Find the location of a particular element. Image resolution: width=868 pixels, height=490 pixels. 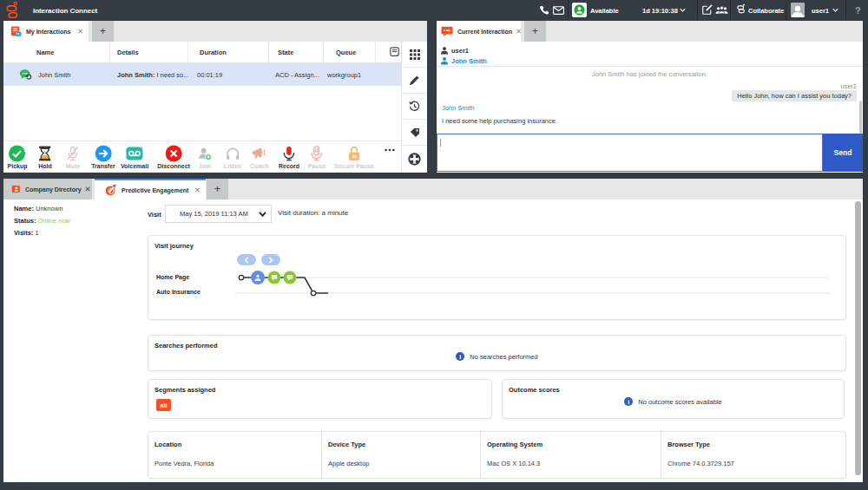

detail-title: Browser Type is located at coordinates (757, 444).